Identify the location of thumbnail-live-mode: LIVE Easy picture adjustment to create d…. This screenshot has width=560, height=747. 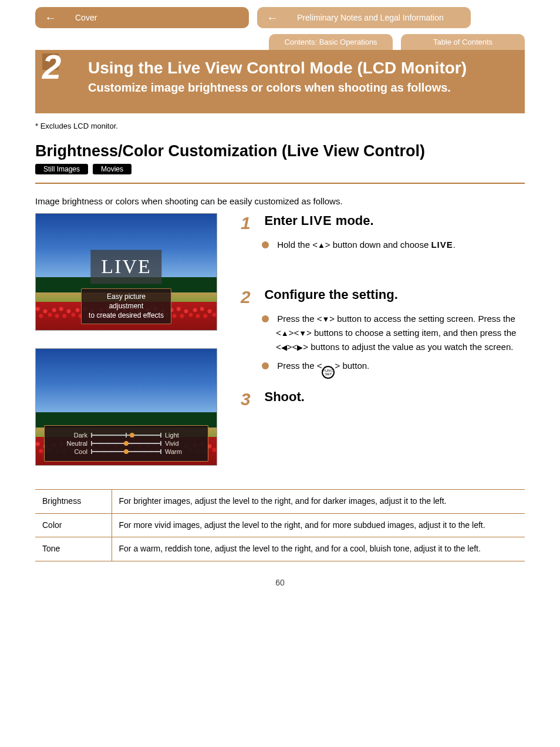
(126, 272).